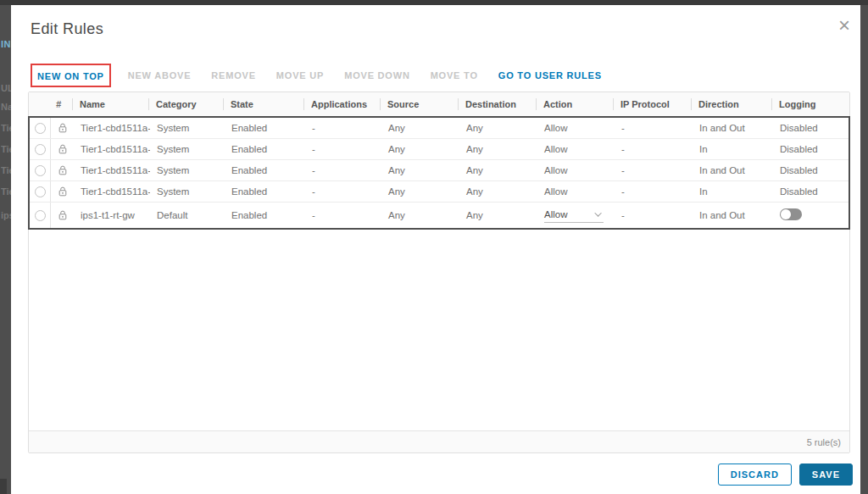 This screenshot has height=494, width=868. Describe the element at coordinates (598, 213) in the screenshot. I see `chevron-down-icon` at that location.